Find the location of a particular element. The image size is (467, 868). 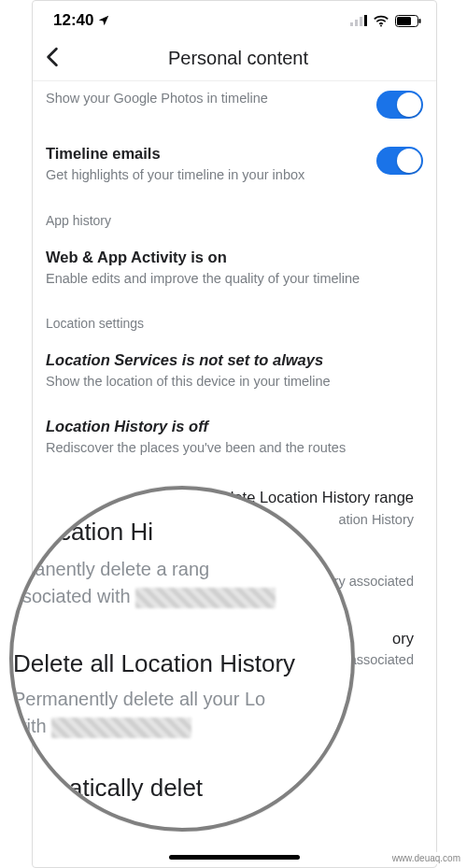

mag-fragment-sub: rmanently delete a rang ssociated with is located at coordinates (182, 583).